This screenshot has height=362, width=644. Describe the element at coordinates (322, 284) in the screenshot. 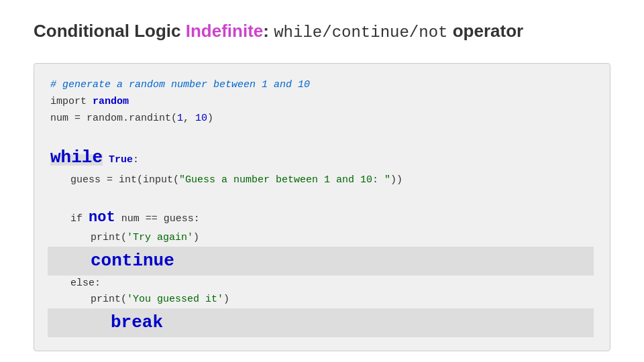

I see `code-line-else: else:` at that location.